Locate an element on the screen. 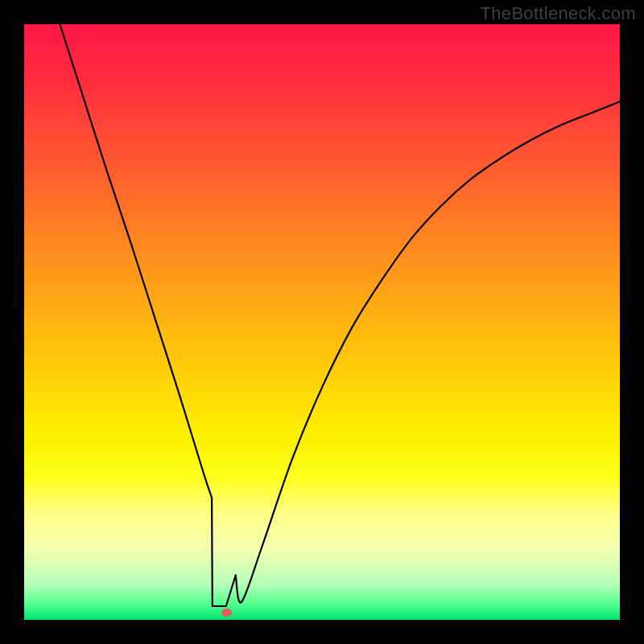 The image size is (644, 644). watermark-label: TheBottleneck.com is located at coordinates (559, 14).